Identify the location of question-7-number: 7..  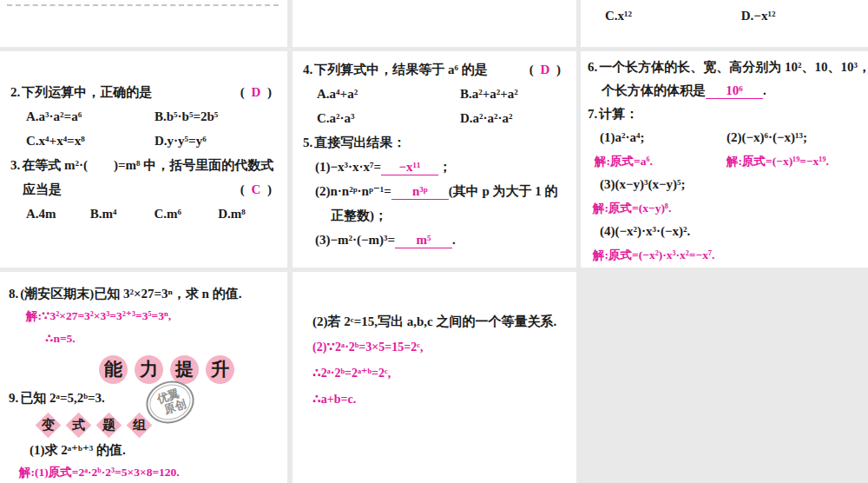
(594, 115).